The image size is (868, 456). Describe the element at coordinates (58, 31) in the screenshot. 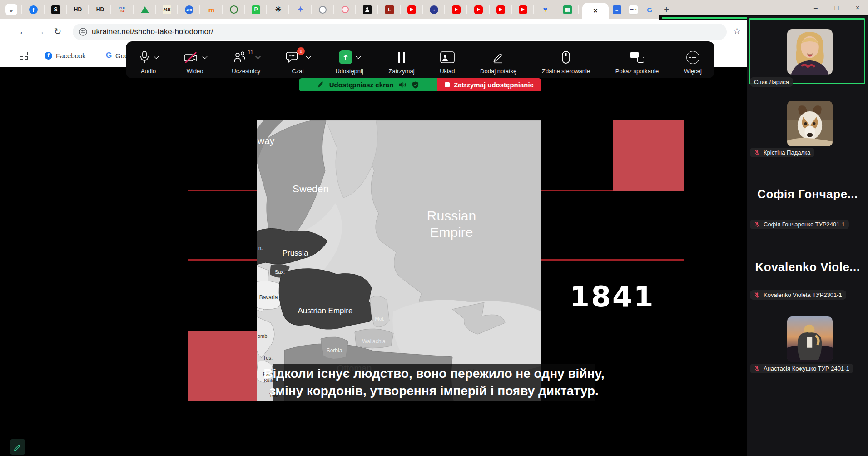

I see `reload-button: ↻` at that location.